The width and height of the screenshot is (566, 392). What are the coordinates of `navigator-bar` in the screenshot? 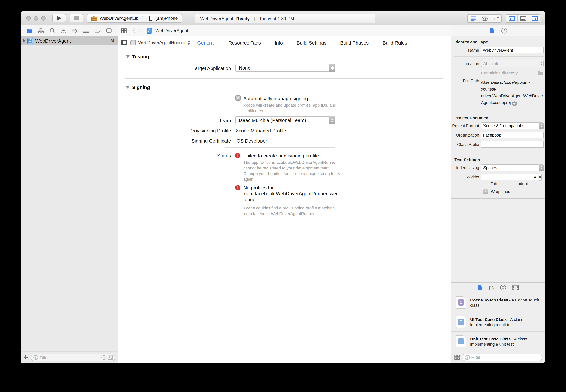 It's located at (69, 31).